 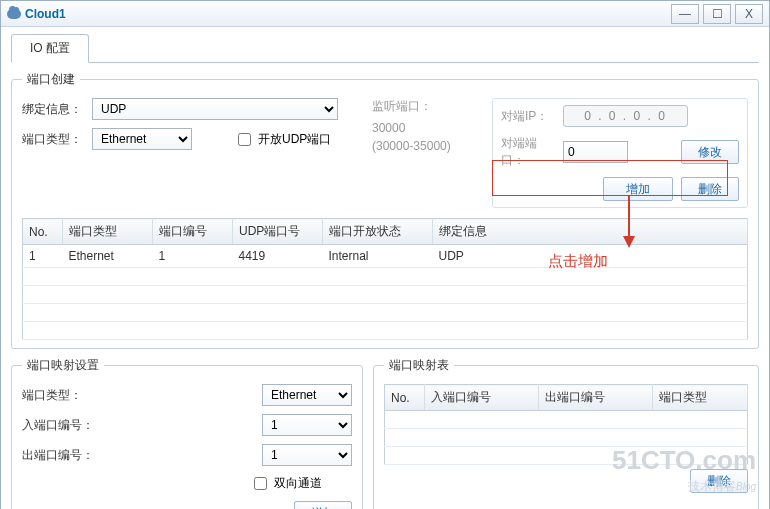 I want to click on peer-ip-label: 对端IP：, so click(x=529, y=116).